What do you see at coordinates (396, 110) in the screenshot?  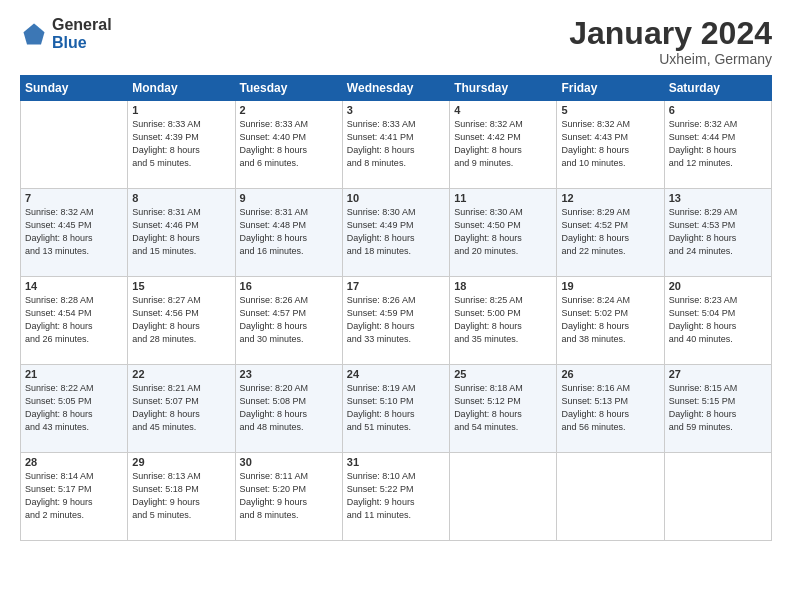 I see `day-number: 3` at bounding box center [396, 110].